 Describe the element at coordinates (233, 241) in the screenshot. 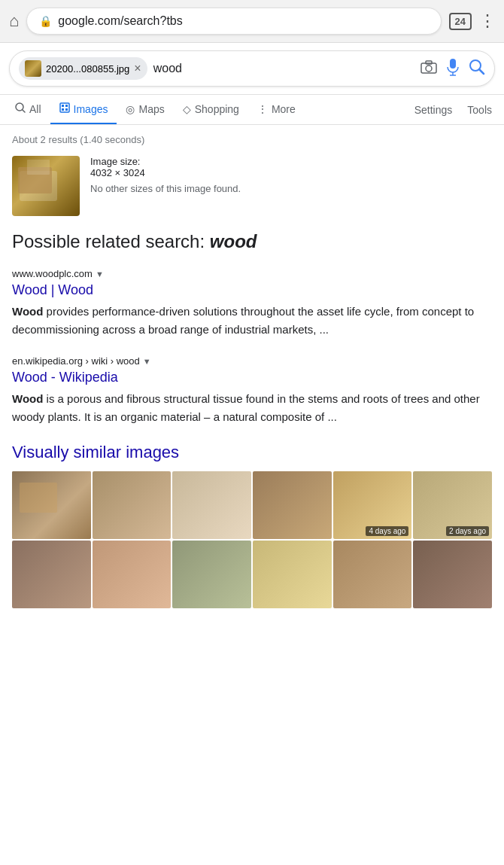

I see `related-search-keyword: wood` at that location.